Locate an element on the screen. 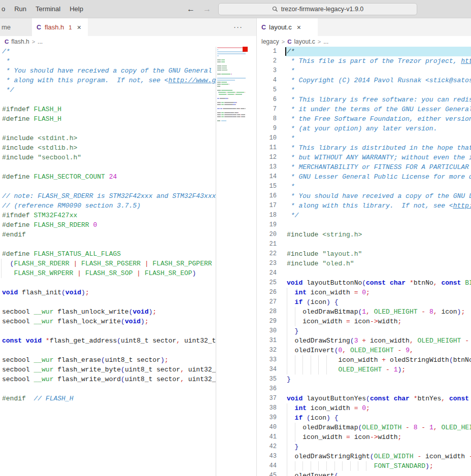 The height and width of the screenshot is (476, 471). line-number: 45 is located at coordinates (267, 473).